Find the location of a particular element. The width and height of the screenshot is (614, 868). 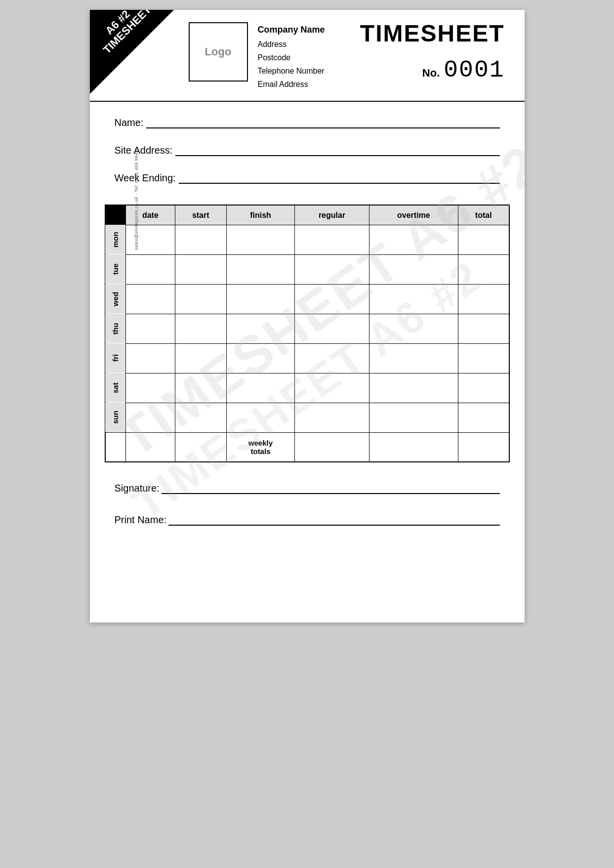

number-row: No. 0001 is located at coordinates (433, 70).